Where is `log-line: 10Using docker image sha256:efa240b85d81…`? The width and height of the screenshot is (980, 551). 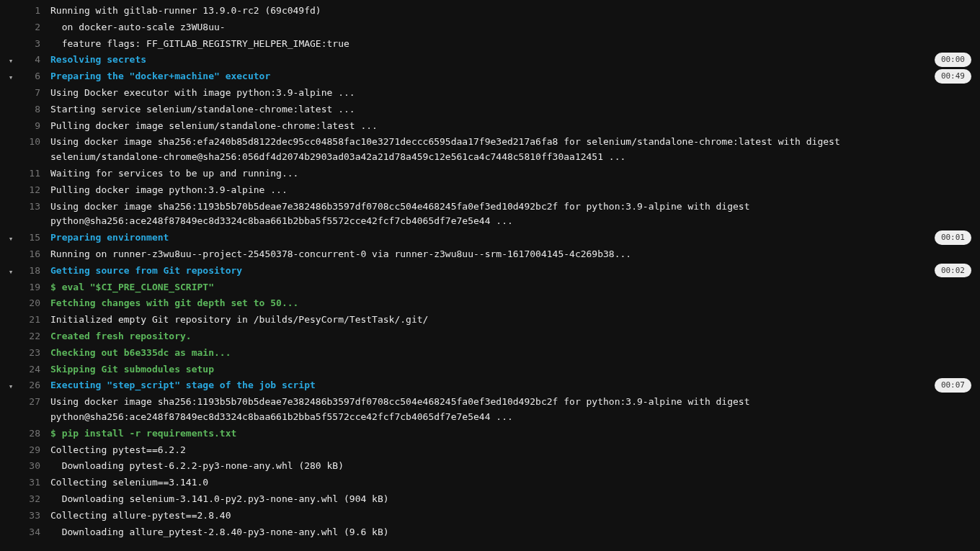
log-line: 10Using docker image sha256:efa240b85d81… is located at coordinates (490, 150).